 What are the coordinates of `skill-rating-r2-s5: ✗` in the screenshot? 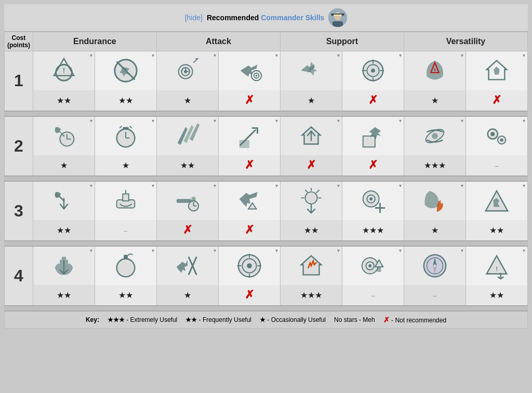 It's located at (311, 166).